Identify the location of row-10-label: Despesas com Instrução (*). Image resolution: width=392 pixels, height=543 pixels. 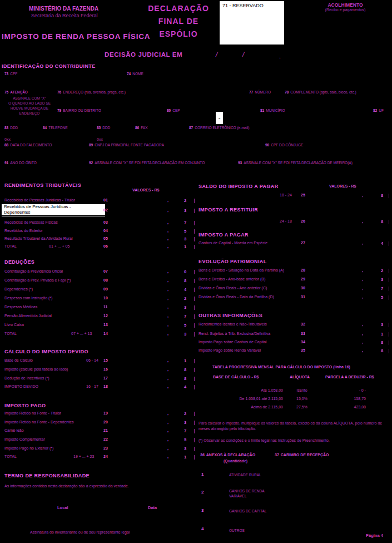
(28, 298).